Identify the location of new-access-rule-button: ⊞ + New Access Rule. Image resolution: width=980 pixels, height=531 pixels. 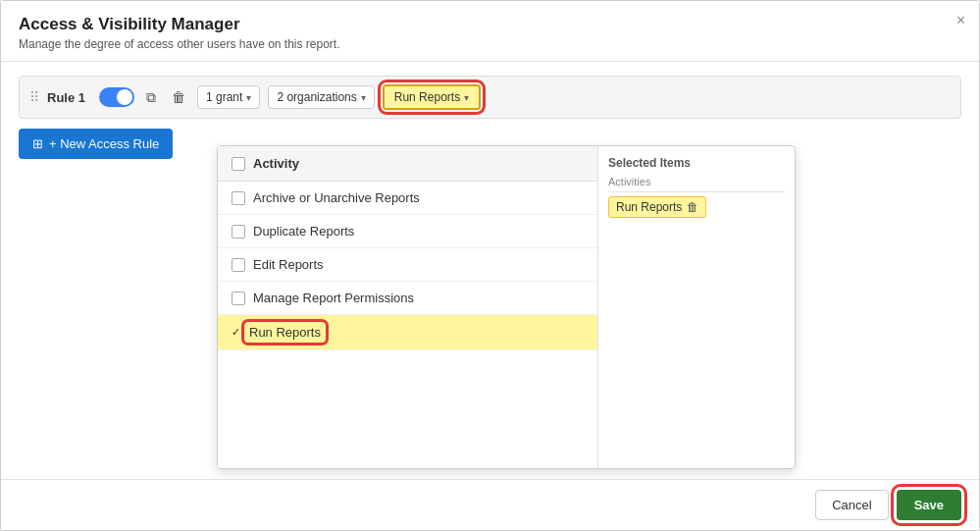
(96, 143).